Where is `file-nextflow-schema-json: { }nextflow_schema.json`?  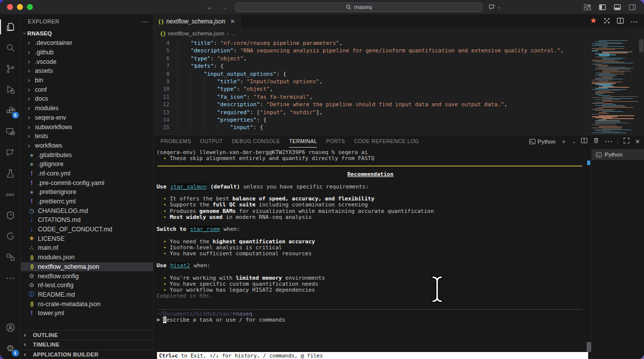 file-nextflow-schema-json: { }nextflow_schema.json is located at coordinates (87, 267).